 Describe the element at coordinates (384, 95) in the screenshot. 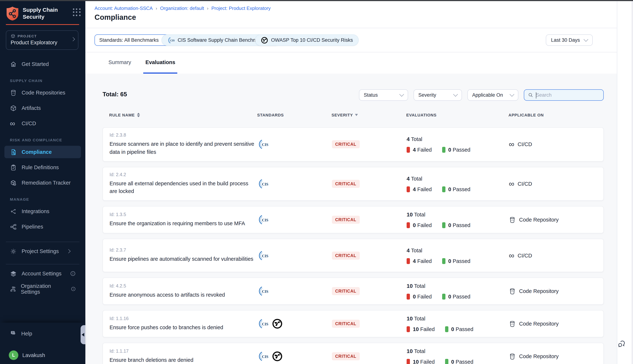

I see `status-filter-dropdown: Status` at that location.